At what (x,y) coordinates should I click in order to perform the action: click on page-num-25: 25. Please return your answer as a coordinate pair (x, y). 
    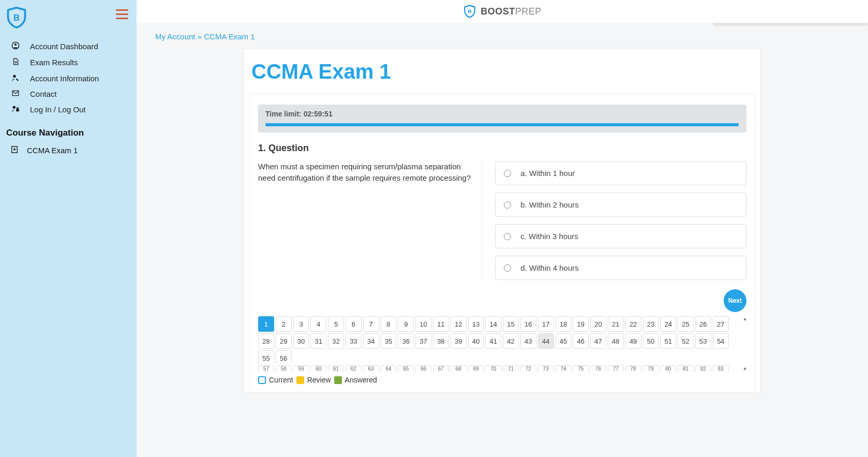
    Looking at the image, I should click on (686, 324).